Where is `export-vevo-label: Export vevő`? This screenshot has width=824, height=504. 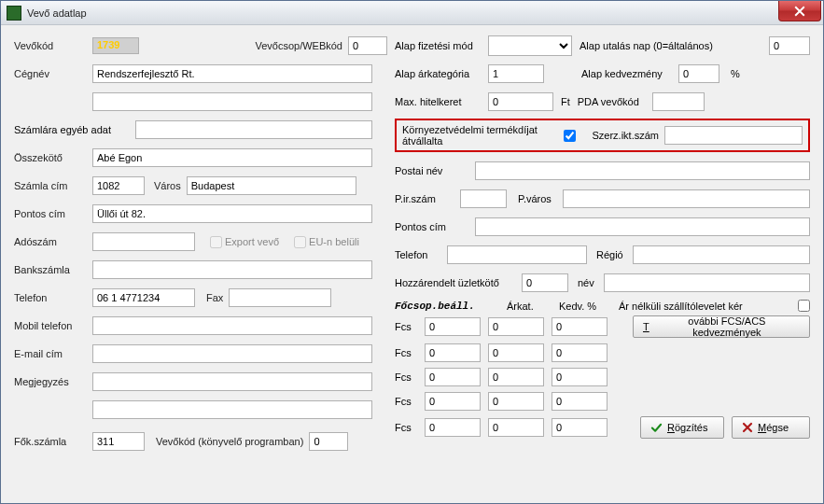 export-vevo-label: Export vevő is located at coordinates (254, 242).